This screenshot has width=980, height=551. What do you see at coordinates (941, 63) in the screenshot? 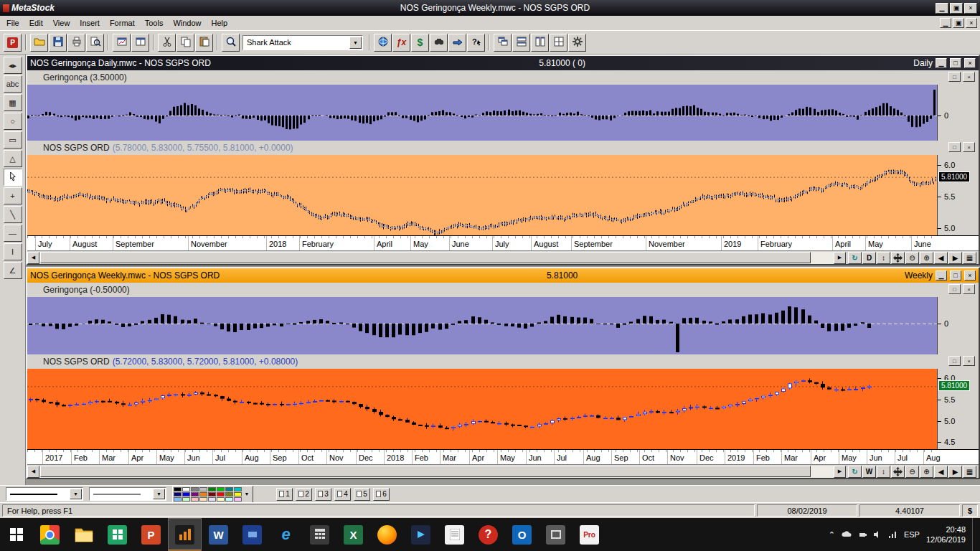
I see `daily-minimize-button: ▁` at bounding box center [941, 63].